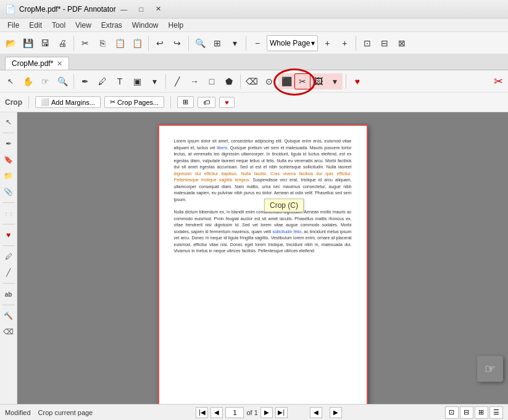  Describe the element at coordinates (402, 43) in the screenshot. I see `view3-button: ⊠` at that location.